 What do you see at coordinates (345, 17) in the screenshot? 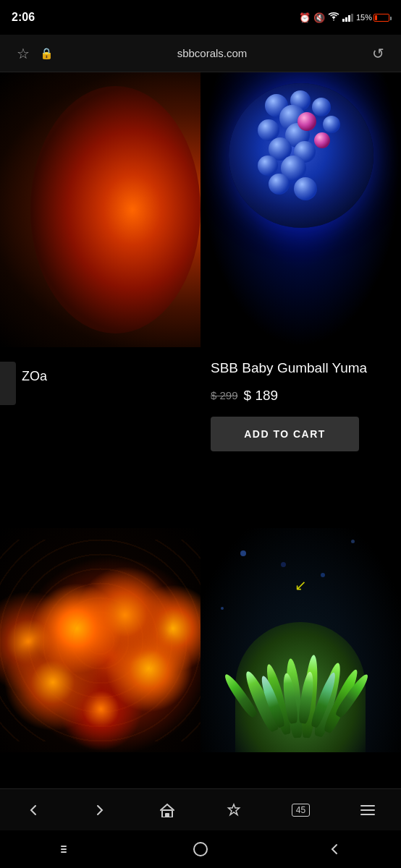
I see `status-icons: ⏰ 🔇 15%` at bounding box center [345, 17].